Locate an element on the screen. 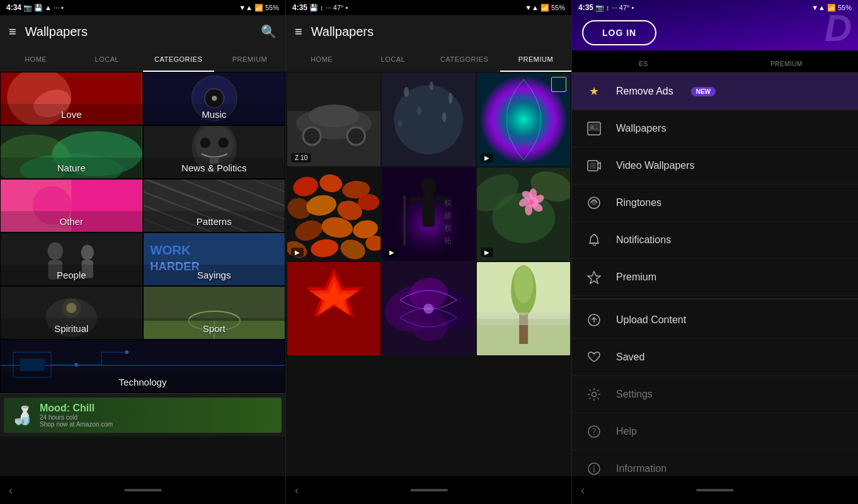 The height and width of the screenshot is (504, 858). search-icon-1: 🔍 is located at coordinates (268, 32).